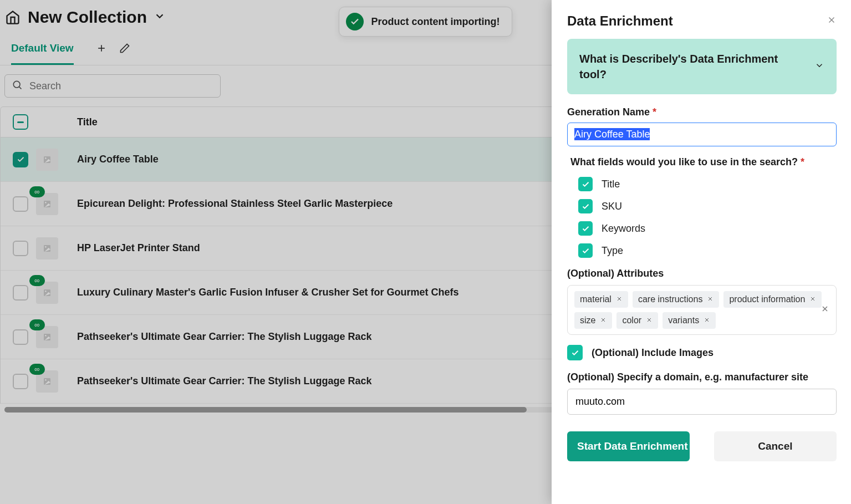 This screenshot has width=851, height=504. Describe the element at coordinates (575, 353) in the screenshot. I see `include-images-checkbox` at that location.